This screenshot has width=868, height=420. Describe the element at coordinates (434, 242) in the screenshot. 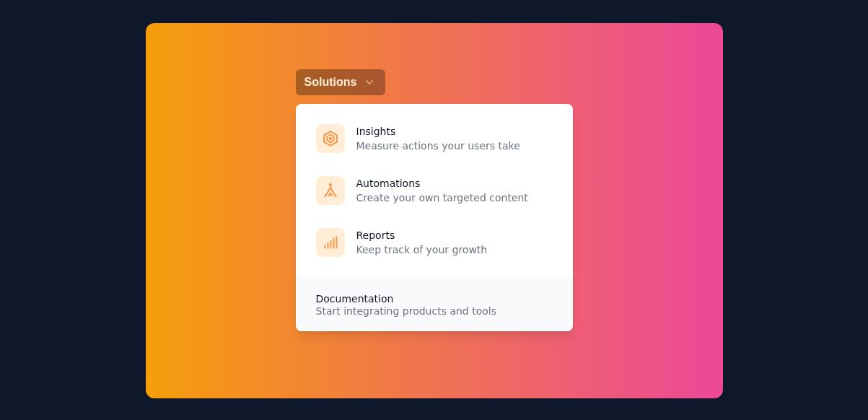

I see `menu-item-reports: Reports Keep track of your growth` at that location.